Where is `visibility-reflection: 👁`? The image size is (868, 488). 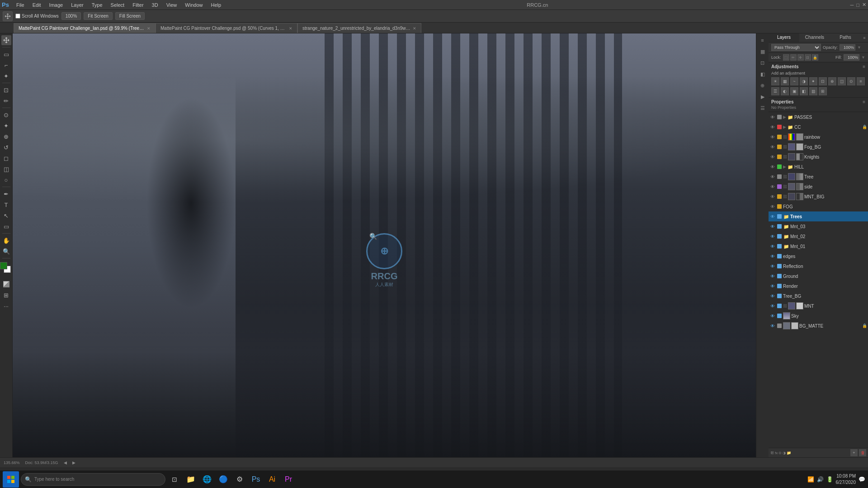
visibility-reflection: 👁 is located at coordinates (773, 266).